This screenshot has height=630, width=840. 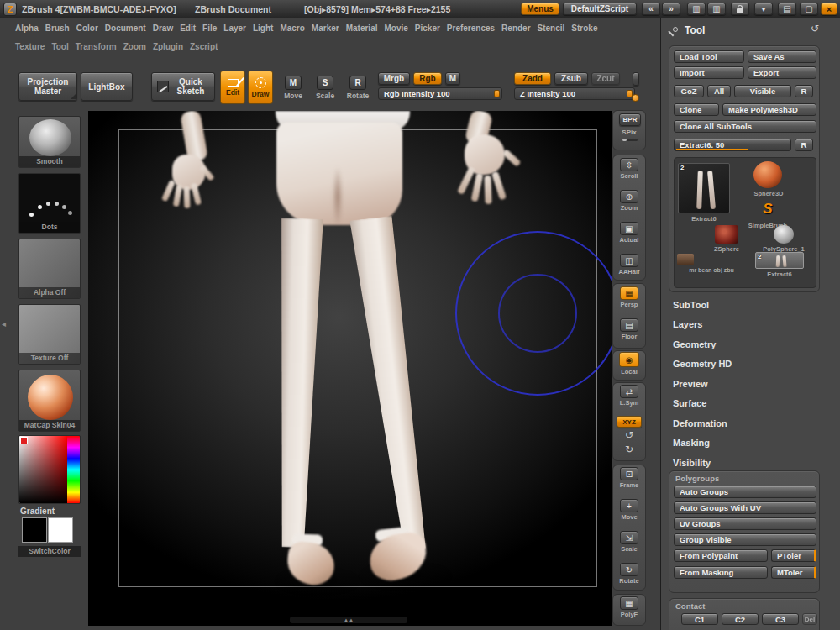 I want to click on menus-button: Menus, so click(x=540, y=8).